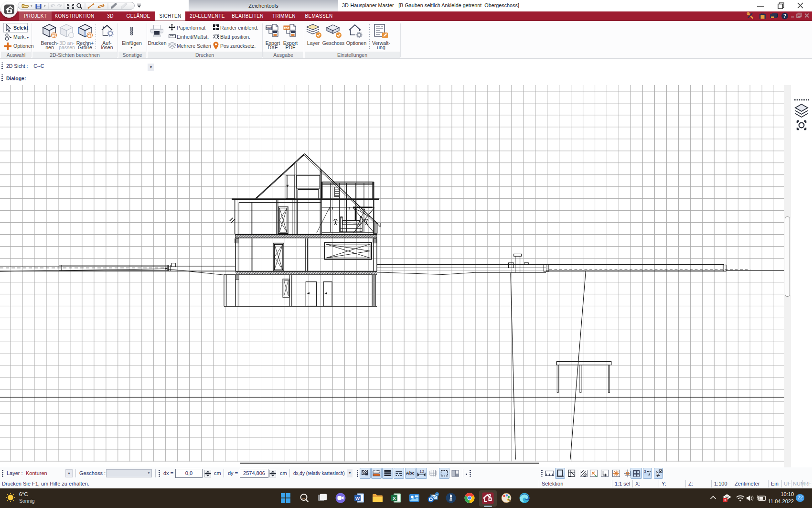 This screenshot has width=812, height=508. What do you see at coordinates (395, 498) in the screenshot?
I see `svg-text: X` at bounding box center [395, 498].